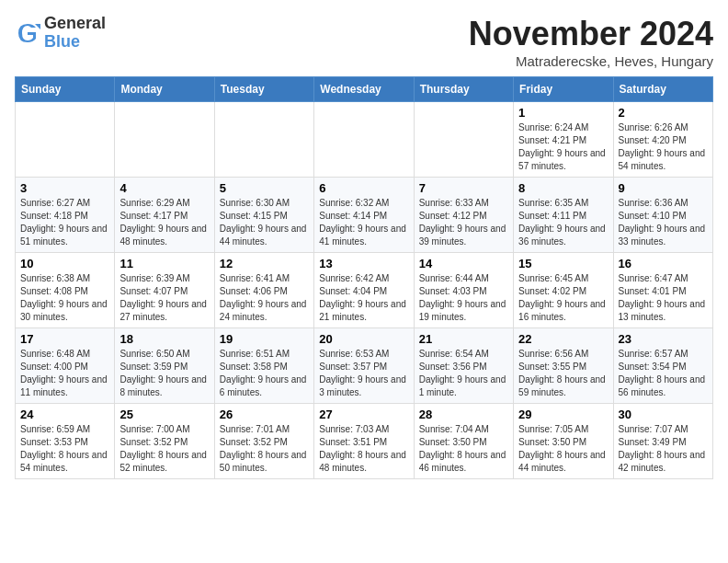  What do you see at coordinates (364, 223) in the screenshot?
I see `day-info: Sunrise: 6:32 AMSunset: 4:14 PMDaylight:…` at bounding box center [364, 223].